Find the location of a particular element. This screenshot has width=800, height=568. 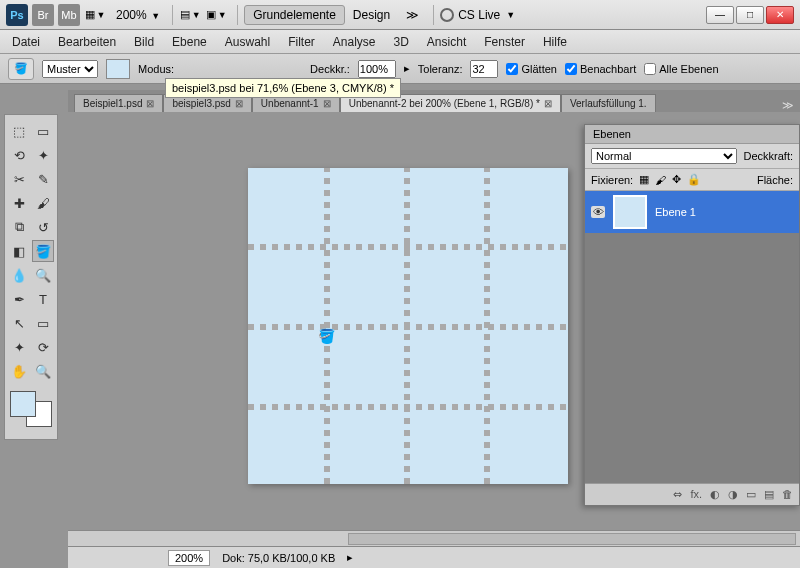

current-tool-icon: 🪣 is located at coordinates (21, 69).